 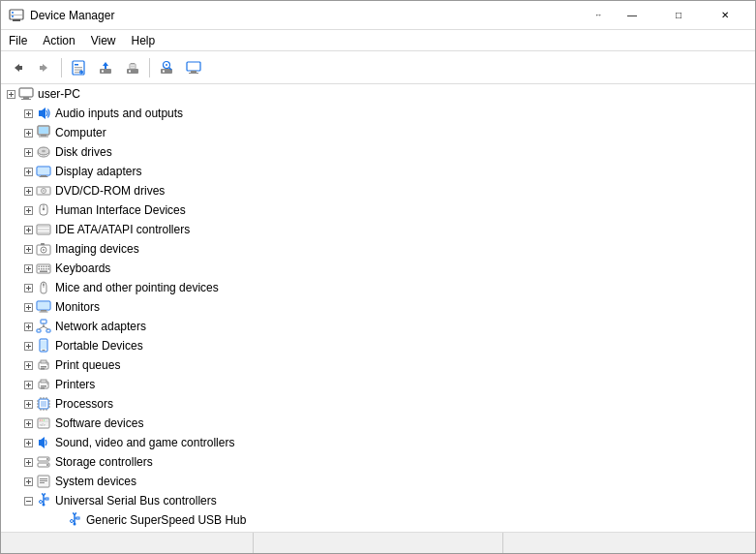 What do you see at coordinates (28, 443) in the screenshot?
I see `sound-expand-icon` at bounding box center [28, 443].